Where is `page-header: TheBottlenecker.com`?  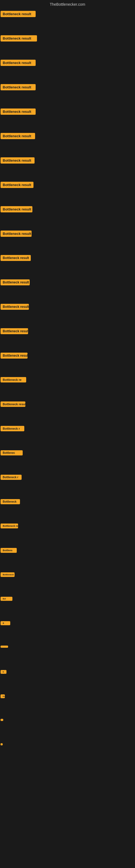
page-header: TheBottlenecker.com is located at coordinates (68, 4).